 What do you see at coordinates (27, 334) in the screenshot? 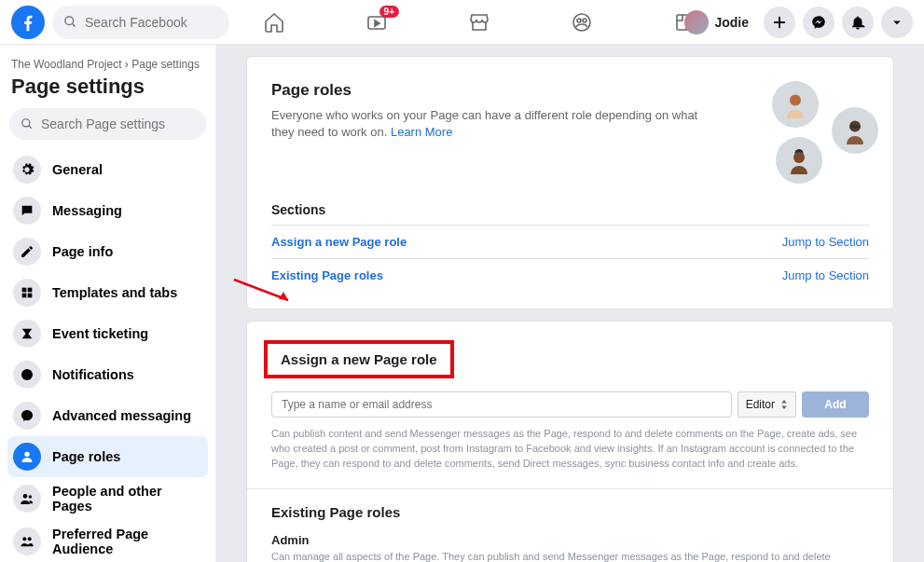
I see `ticket-icon` at bounding box center [27, 334].